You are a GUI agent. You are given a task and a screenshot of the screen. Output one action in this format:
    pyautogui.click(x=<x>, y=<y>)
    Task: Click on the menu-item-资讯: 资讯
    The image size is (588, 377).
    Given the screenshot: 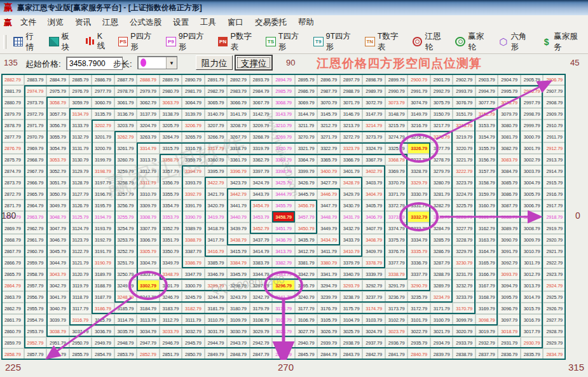 What is the action you would take?
    pyautogui.click(x=83, y=23)
    